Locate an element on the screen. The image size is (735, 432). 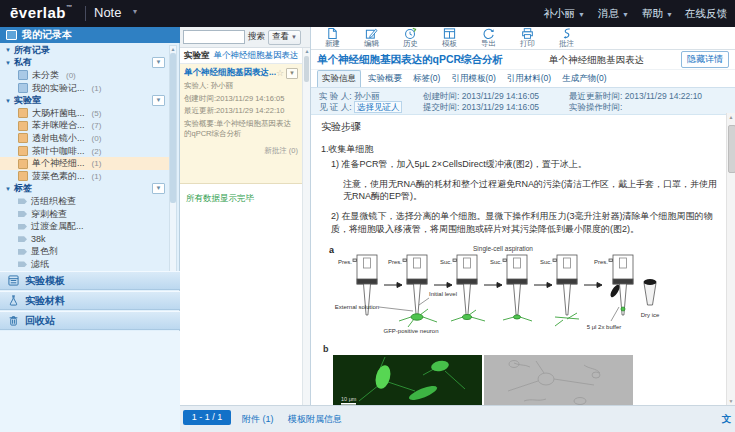
sidebar-section-lab: ▼实验室▼ is located at coordinates (84, 100).